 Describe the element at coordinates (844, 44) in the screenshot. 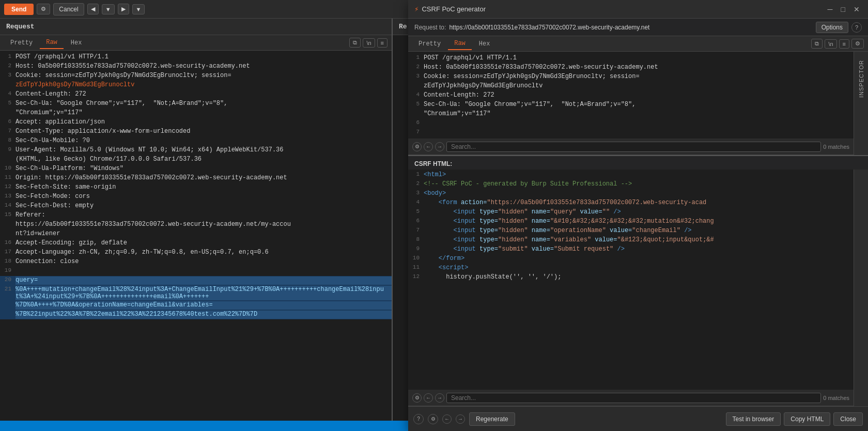

I see `menu-btn-csrf: ≡` at that location.